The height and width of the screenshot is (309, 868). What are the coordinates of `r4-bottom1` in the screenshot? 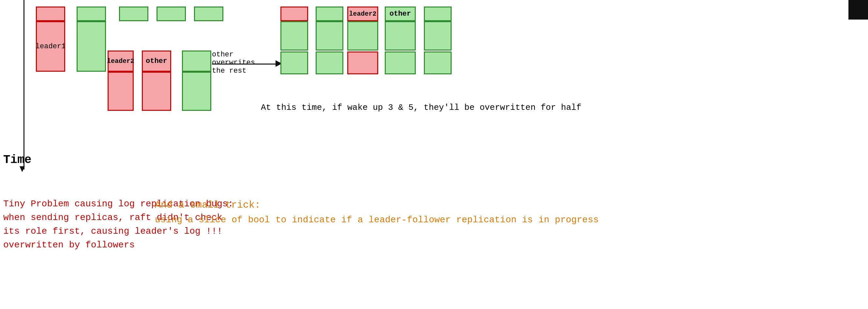 It's located at (400, 36).